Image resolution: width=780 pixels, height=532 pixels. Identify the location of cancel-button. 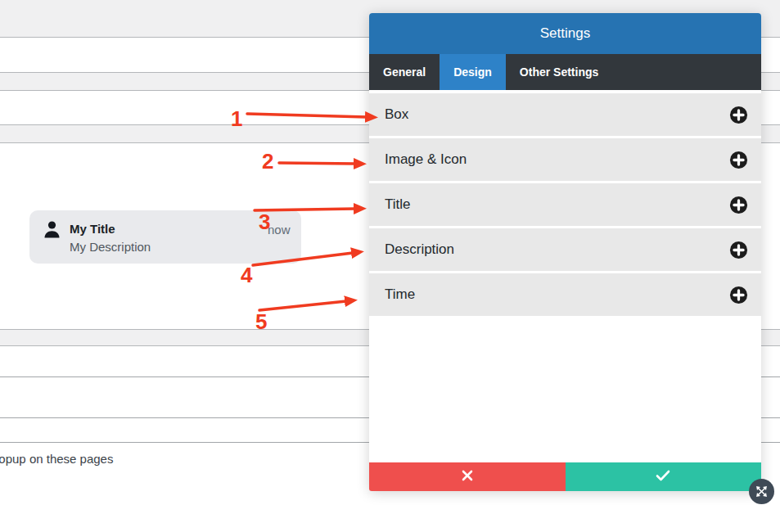
(467, 476).